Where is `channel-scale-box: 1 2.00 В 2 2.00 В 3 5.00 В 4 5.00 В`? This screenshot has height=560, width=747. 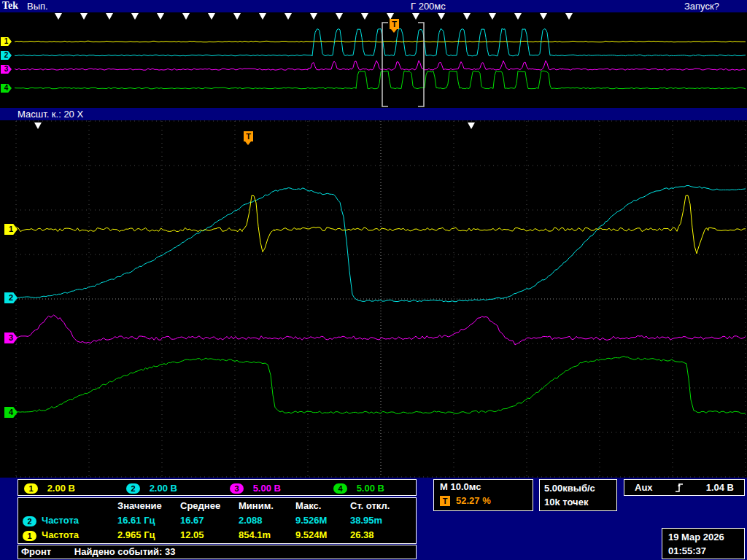
channel-scale-box: 1 2.00 В 2 2.00 В 3 5.00 В 4 5.00 В is located at coordinates (217, 487).